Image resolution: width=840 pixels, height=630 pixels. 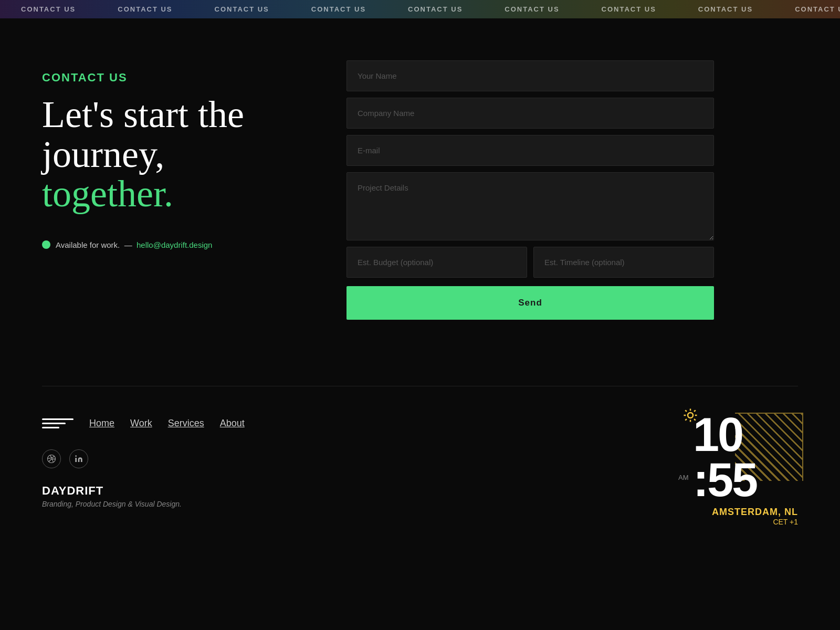 What do you see at coordinates (530, 150) in the screenshot?
I see `email-input` at bounding box center [530, 150].